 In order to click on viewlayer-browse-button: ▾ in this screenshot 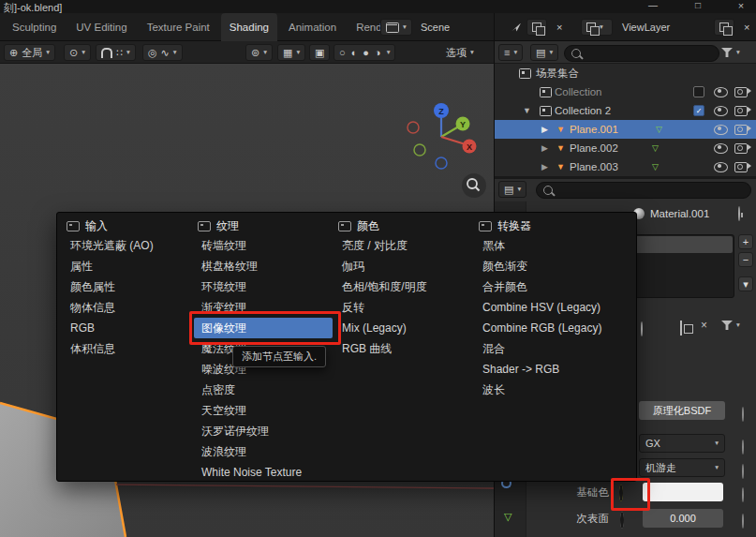, I will do `click(597, 27)`.